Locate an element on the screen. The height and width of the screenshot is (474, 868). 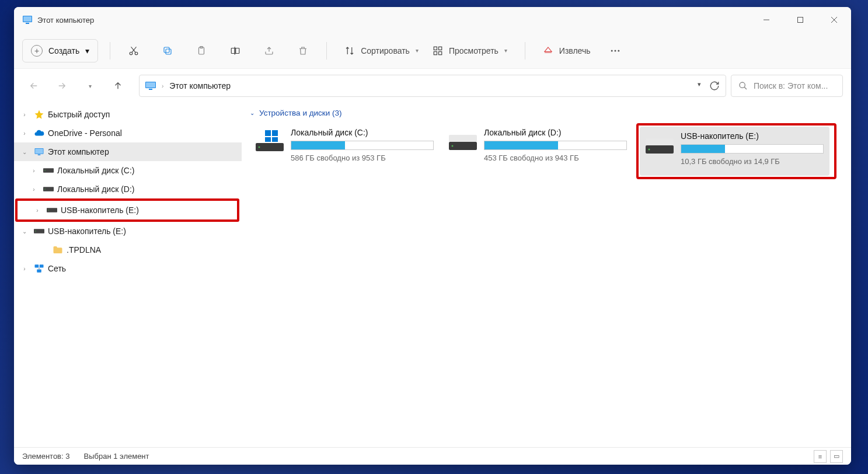
drive-card: USB-накопитель (E:)10,3 ГБ свободно из 1… is located at coordinates (734, 151).